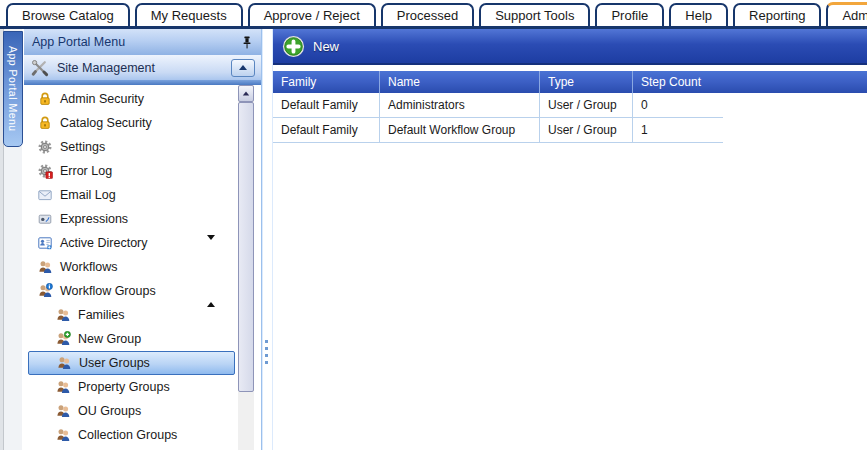 This screenshot has width=867, height=450. What do you see at coordinates (777, 14) in the screenshot?
I see `tab-reporting: Reporting` at bounding box center [777, 14].